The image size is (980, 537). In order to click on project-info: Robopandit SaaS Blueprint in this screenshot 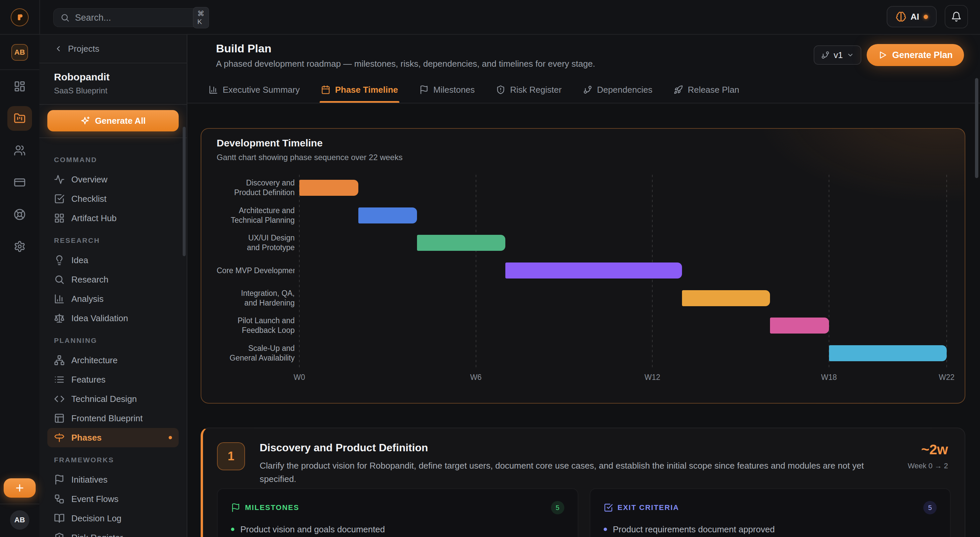, I will do `click(113, 84)`.